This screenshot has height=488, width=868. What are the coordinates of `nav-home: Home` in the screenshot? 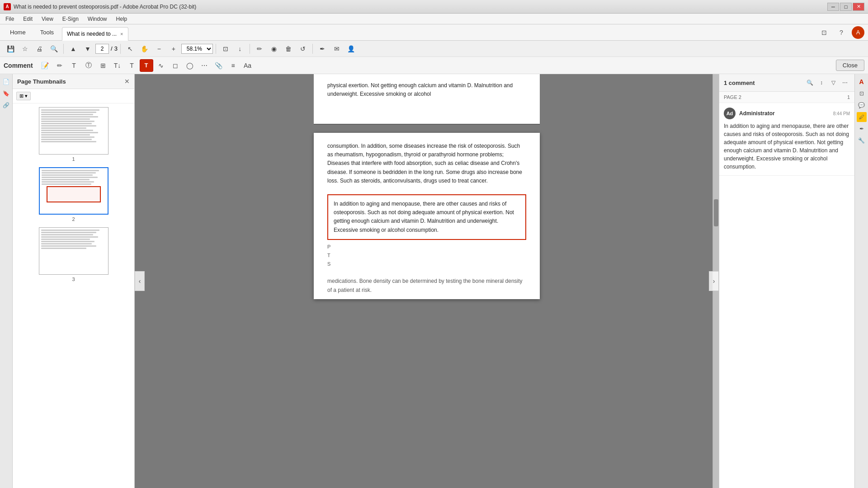 It's located at (18, 33).